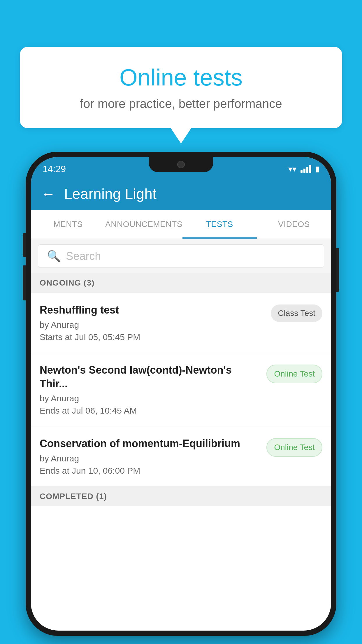 The height and width of the screenshot is (644, 362). What do you see at coordinates (150, 398) in the screenshot?
I see `test-author-2: by Anurag` at bounding box center [150, 398].